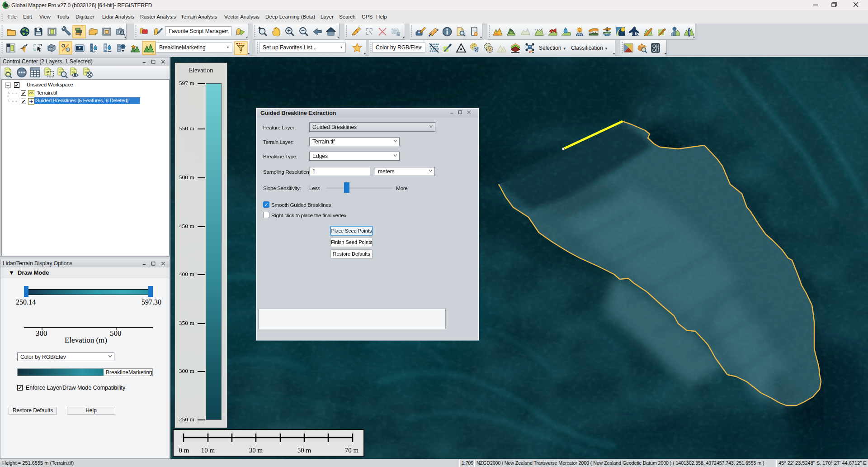  Describe the element at coordinates (256, 450) in the screenshot. I see `svg-text: 30 m` at that location.